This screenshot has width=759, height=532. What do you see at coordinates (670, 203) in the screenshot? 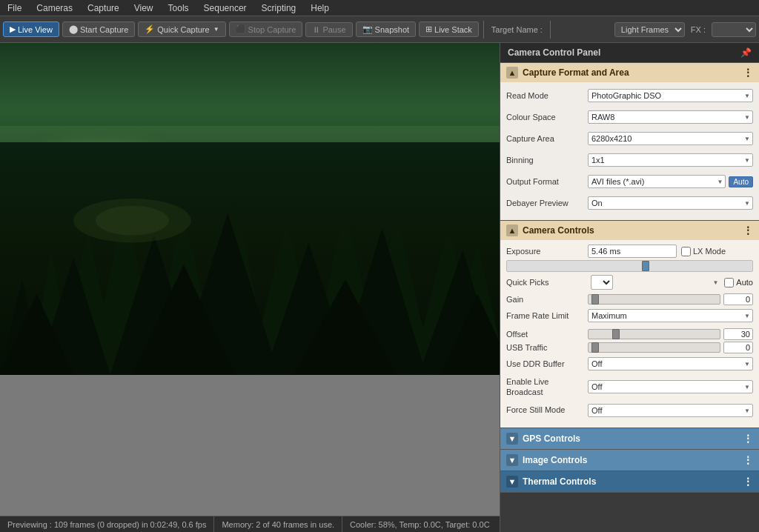
I see `debayer-preview-select: On` at bounding box center [670, 203].